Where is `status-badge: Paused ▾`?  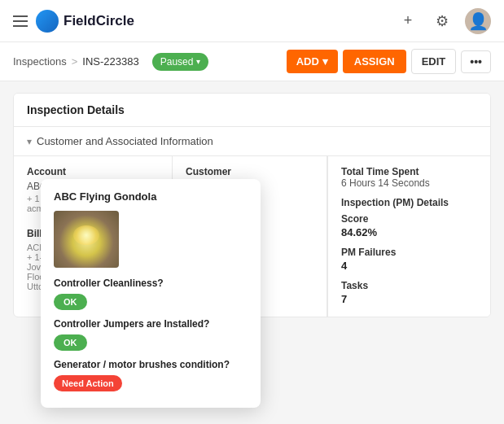 status-badge: Paused ▾ is located at coordinates (181, 62).